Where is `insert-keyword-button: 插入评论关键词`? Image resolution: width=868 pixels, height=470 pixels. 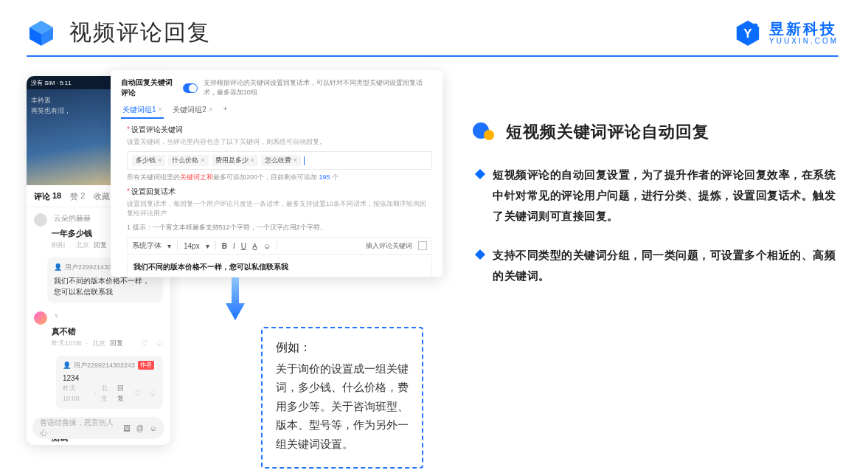
insert-keyword-button: 插入评论关键词 is located at coordinates (389, 246).